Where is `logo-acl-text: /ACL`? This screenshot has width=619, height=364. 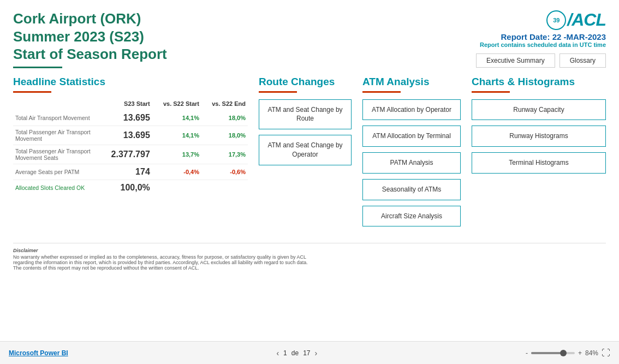
logo-acl-text: /ACL is located at coordinates (586, 20).